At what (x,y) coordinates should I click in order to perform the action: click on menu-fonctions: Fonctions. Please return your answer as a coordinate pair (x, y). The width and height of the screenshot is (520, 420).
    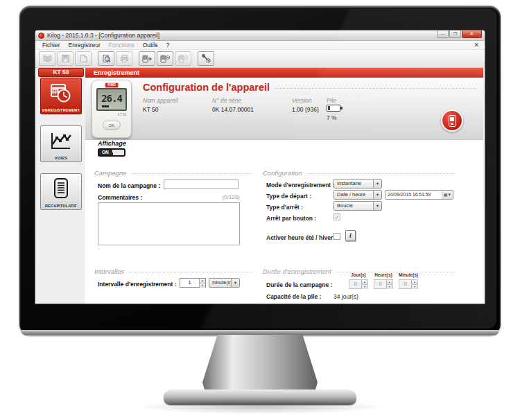
    Looking at the image, I should click on (122, 45).